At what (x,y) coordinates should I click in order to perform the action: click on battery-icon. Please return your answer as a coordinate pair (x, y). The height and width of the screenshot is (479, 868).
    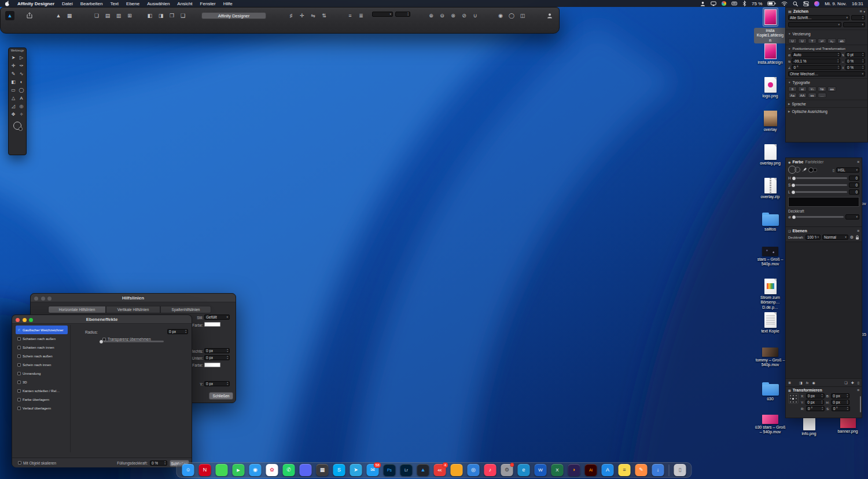
    Looking at the image, I should click on (772, 3).